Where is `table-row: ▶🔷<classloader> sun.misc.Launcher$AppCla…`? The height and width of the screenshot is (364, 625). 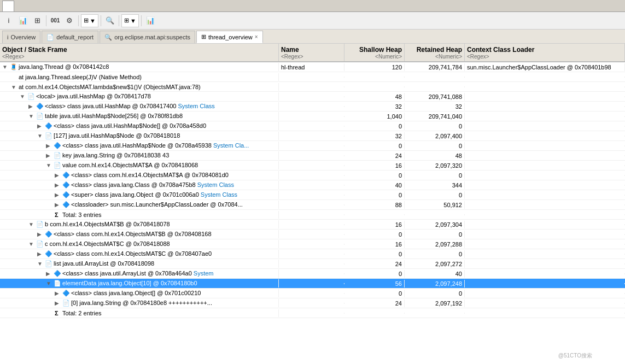
table-row: ▶🔷<classloader> sun.misc.Launcher$AppCla… is located at coordinates (313, 205).